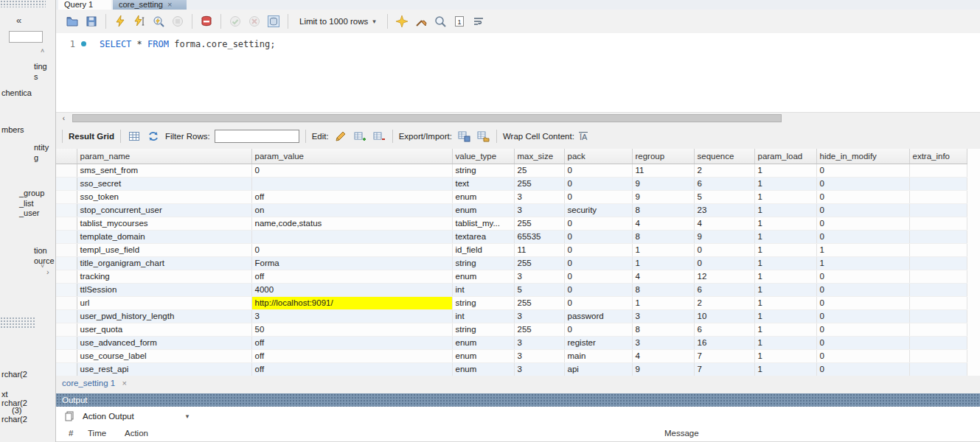 This screenshot has width=980, height=442. Describe the element at coordinates (379, 136) in the screenshot. I see `delete-row-icon` at that location.